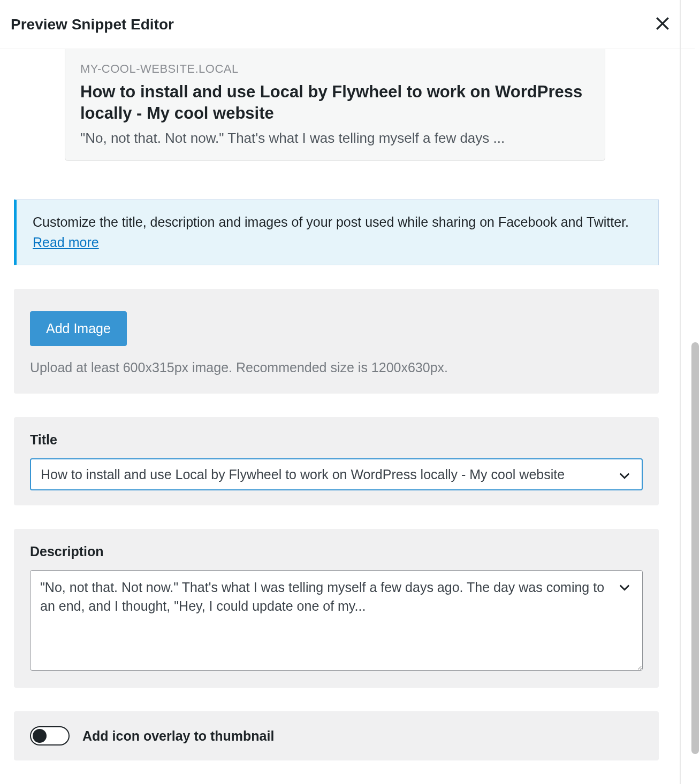 The width and height of the screenshot is (700, 784). What do you see at coordinates (336, 368) in the screenshot?
I see `image-helper-text: Upload at least 600x315px image. Recomme…` at bounding box center [336, 368].